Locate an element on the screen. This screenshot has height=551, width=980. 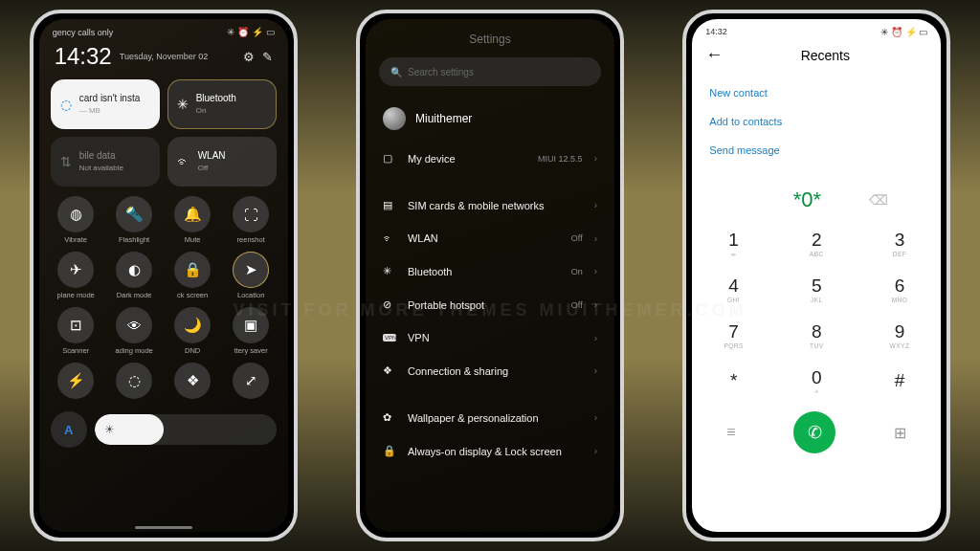
toggle-Dark mode: ◐Dark mode is located at coordinates (134, 276).